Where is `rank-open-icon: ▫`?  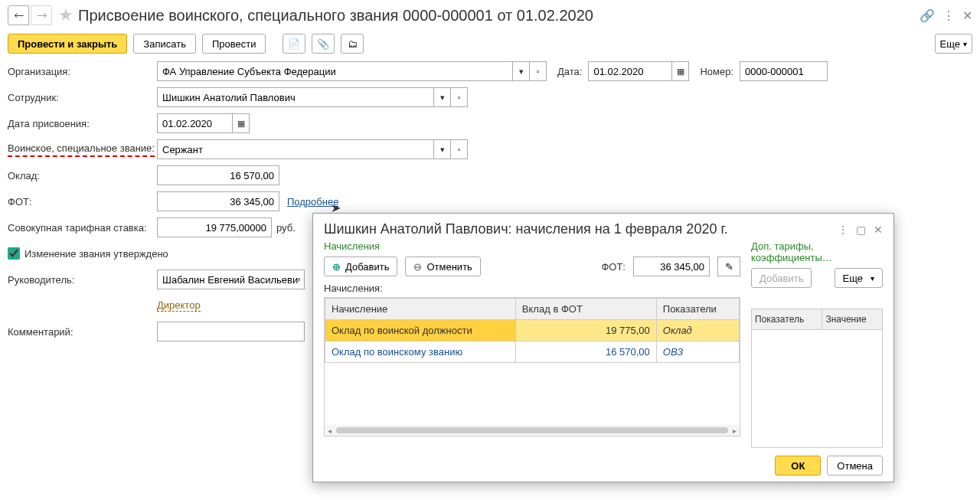
rank-open-icon: ▫ is located at coordinates (459, 149).